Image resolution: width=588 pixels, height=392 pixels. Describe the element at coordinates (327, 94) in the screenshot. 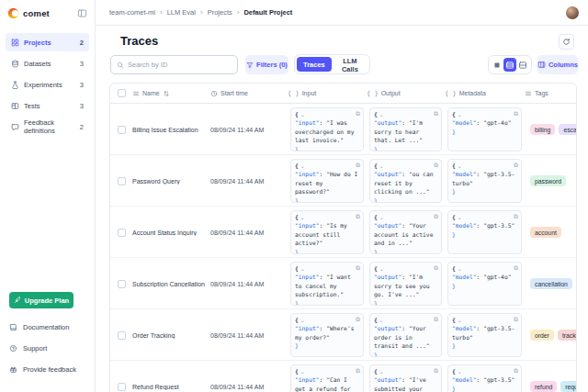

I see `column-header-input: { }Input` at that location.